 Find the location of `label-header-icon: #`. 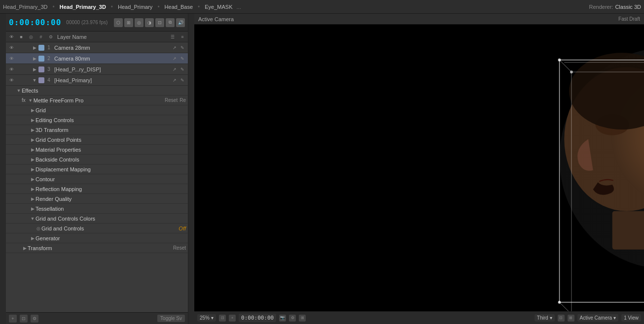

label-header-icon: # is located at coordinates (41, 37).